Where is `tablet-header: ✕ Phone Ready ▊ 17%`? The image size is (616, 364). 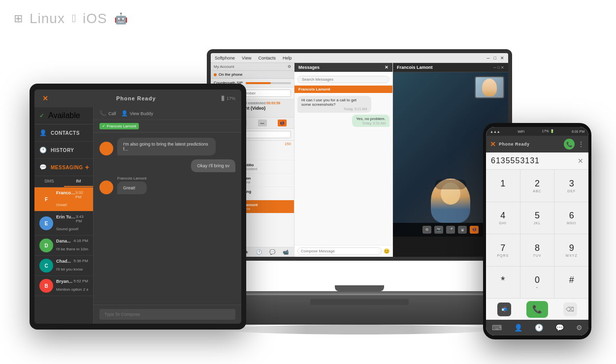
tablet-header: ✕ Phone Ready ▊ 17% is located at coordinates (138, 98).